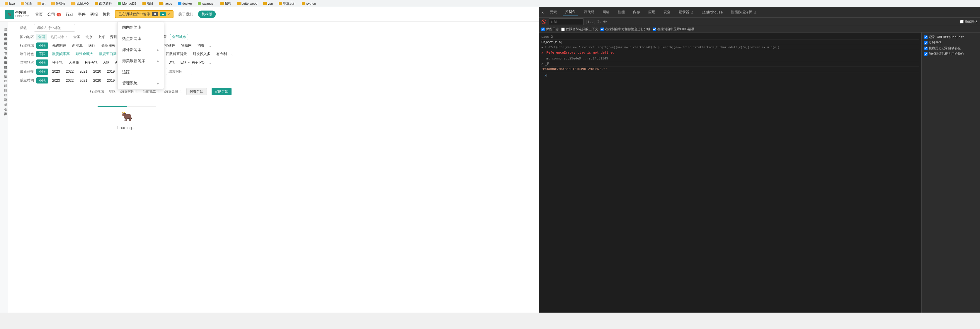 This screenshot has height=329, width=980. I want to click on feature-large-amount: 融资金额大, so click(84, 54).